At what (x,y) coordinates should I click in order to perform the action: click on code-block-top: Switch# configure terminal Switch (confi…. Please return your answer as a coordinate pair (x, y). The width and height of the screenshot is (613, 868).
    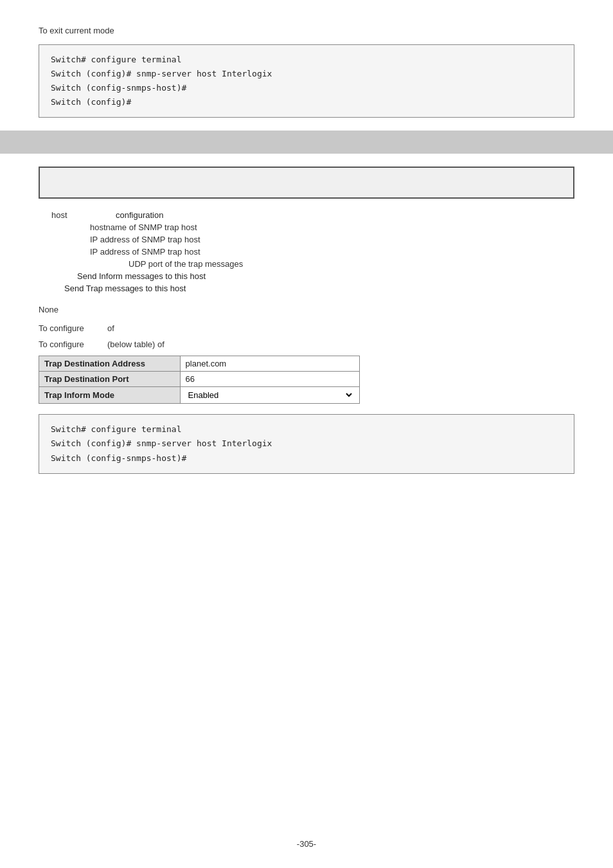
    Looking at the image, I should click on (306, 81).